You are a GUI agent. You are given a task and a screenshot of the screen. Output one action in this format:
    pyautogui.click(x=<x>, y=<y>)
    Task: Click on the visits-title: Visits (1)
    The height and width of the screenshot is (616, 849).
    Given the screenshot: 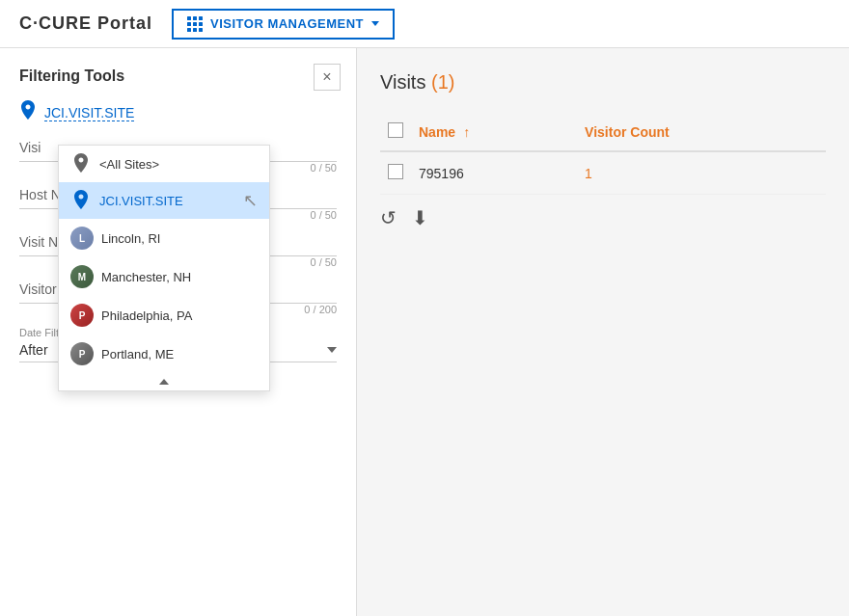 What is the action you would take?
    pyautogui.click(x=603, y=83)
    